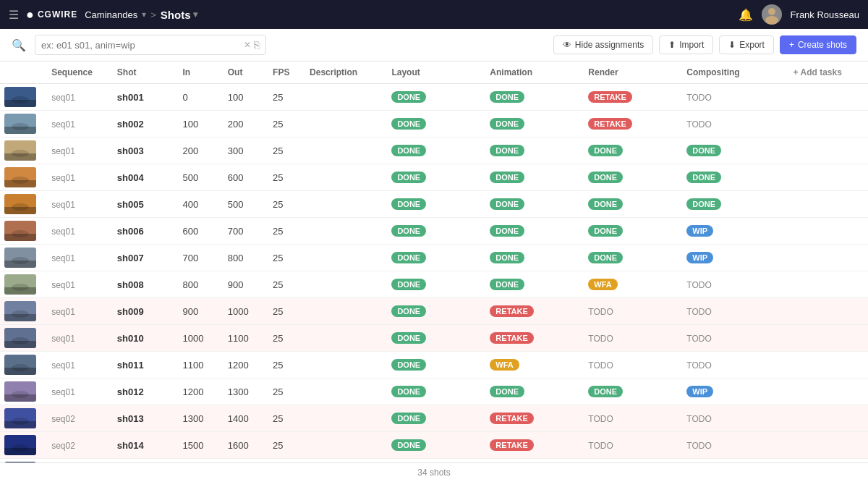 This screenshot has width=868, height=482. What do you see at coordinates (746, 14) in the screenshot?
I see `notification-bell-icon: 🔔` at bounding box center [746, 14].